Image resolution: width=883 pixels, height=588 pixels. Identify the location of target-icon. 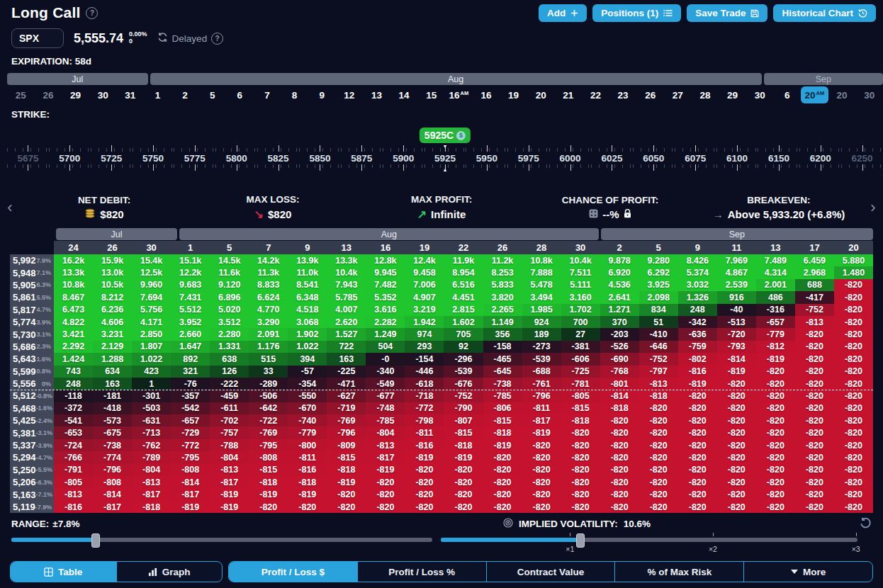
(508, 524).